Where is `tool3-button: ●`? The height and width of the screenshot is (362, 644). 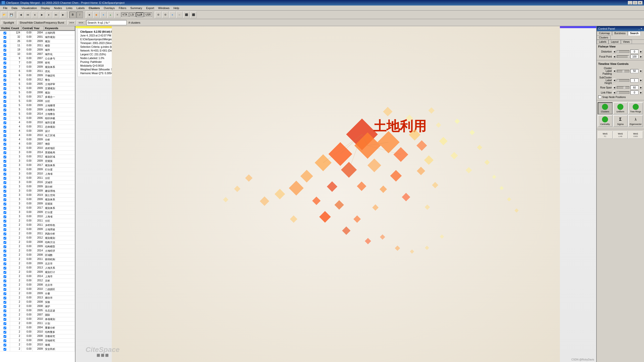
tool3-button: ● is located at coordinates (172, 15).